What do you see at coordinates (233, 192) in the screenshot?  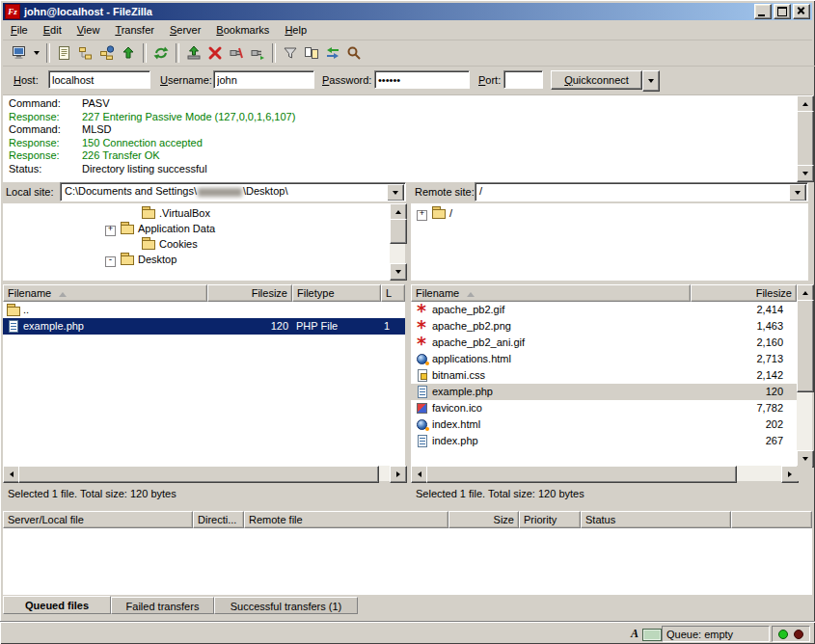 I see `local-site-combo: C:\Documents and Settings\\Desktop\` at bounding box center [233, 192].